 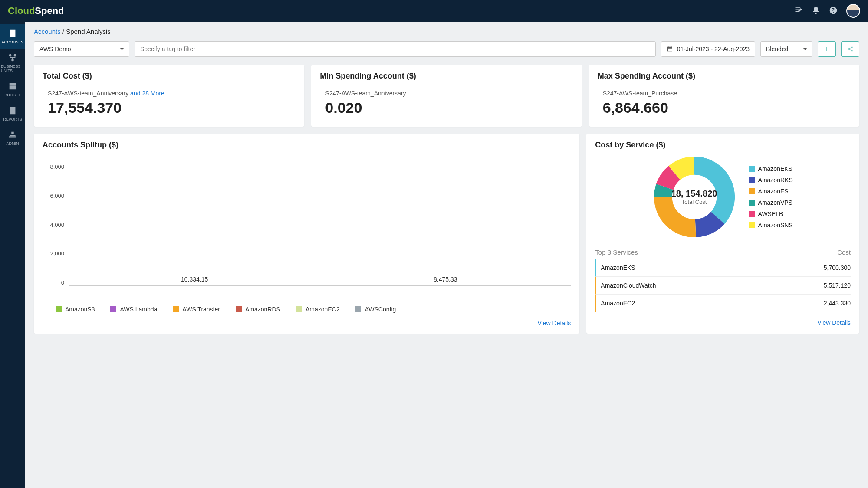 I want to click on top-service-row: AmazonCloudWatch5,517.120, so click(x=723, y=285).